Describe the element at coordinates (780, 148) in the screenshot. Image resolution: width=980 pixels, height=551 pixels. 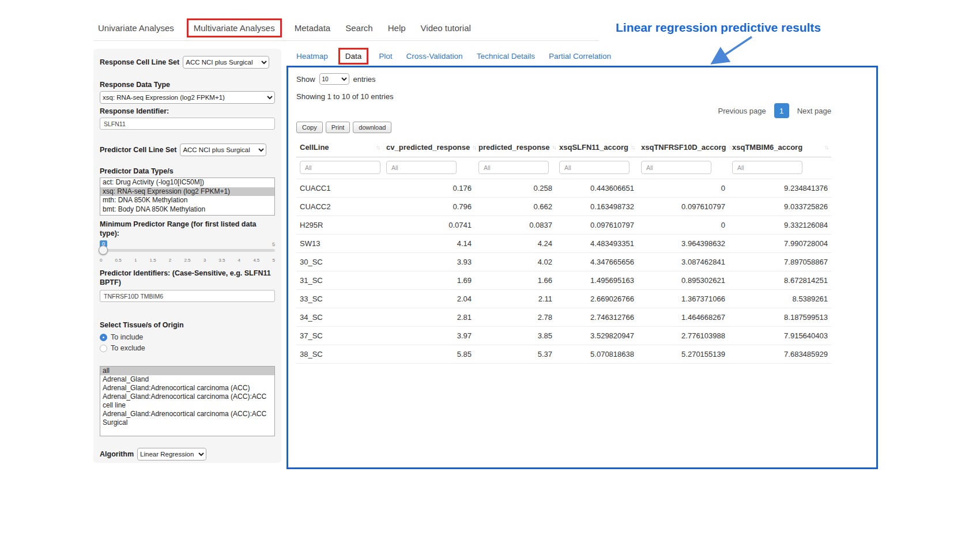
I see `column-header-xsqtmbim6-accorg: xsqTMBIM6_accorg↑↓` at that location.